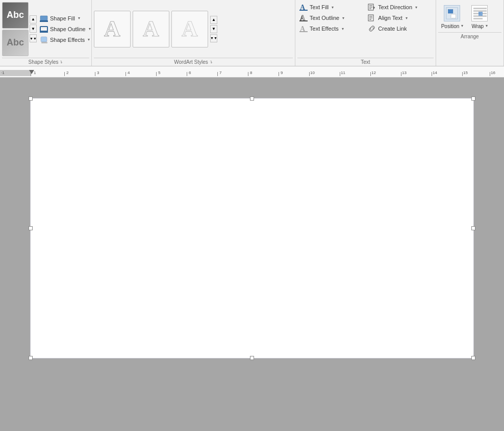  Describe the element at coordinates (390, 18) in the screenshot. I see `align-text-label: Align Text` at that location.